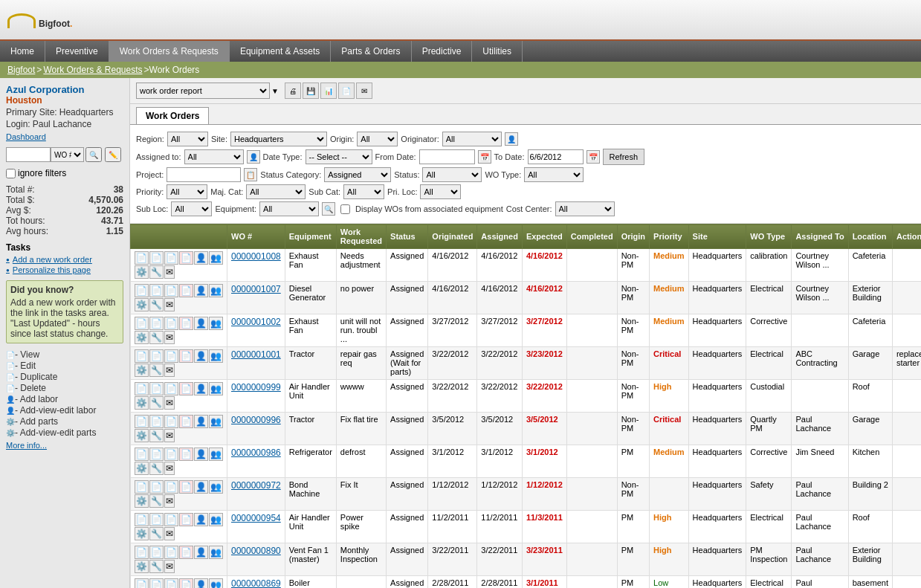  Describe the element at coordinates (256, 265) in the screenshot. I see `row-wo-number: 0000001008` at that location.